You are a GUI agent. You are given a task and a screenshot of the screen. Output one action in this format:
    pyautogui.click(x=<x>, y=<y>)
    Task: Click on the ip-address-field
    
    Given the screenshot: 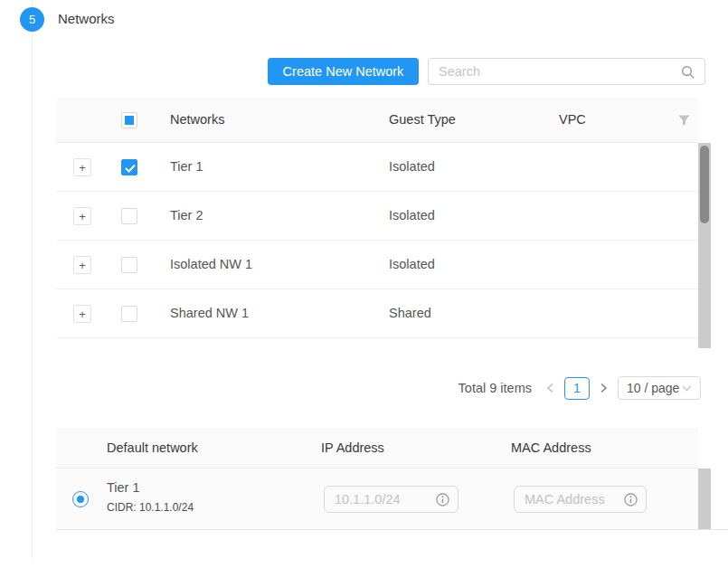 What is the action you would take?
    pyautogui.click(x=391, y=499)
    